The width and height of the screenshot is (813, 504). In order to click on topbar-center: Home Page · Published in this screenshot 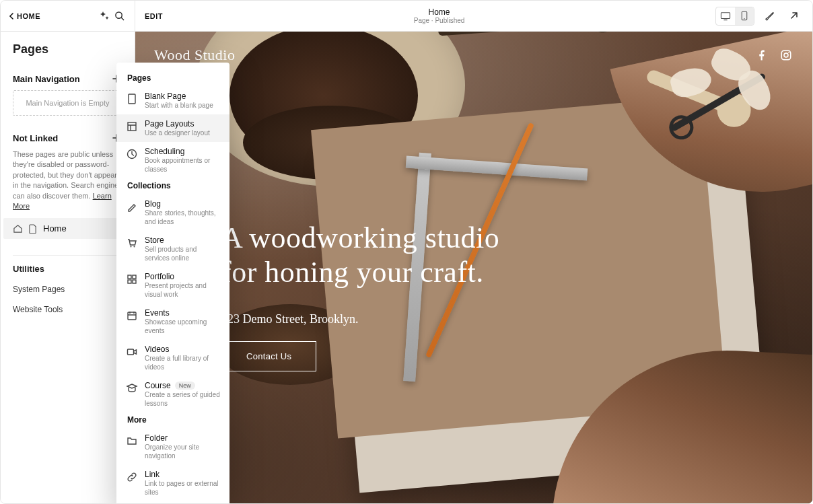, I will do `click(439, 16)`.